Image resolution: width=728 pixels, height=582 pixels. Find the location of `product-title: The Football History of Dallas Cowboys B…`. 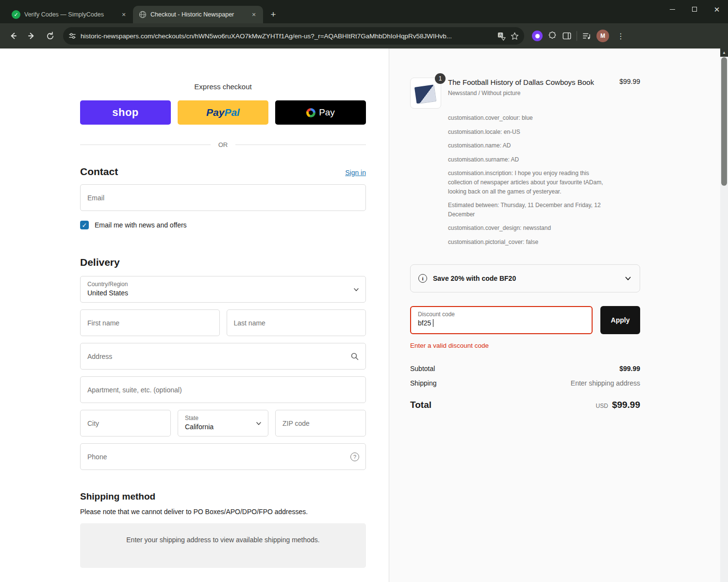

product-title: The Football History of Dallas Cowboys B… is located at coordinates (528, 82).